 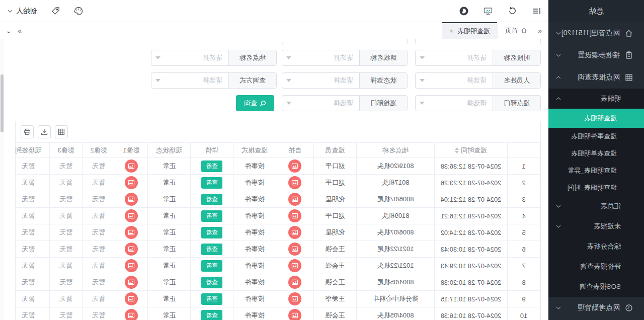 What do you see at coordinates (22, 11) in the screenshot?
I see `user-menu: 创始人` at bounding box center [22, 11].